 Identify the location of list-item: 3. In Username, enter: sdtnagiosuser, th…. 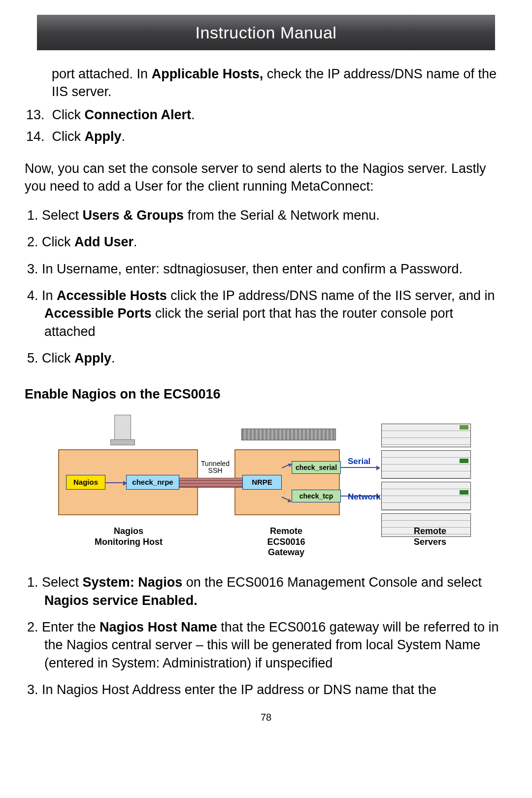
(266, 269).